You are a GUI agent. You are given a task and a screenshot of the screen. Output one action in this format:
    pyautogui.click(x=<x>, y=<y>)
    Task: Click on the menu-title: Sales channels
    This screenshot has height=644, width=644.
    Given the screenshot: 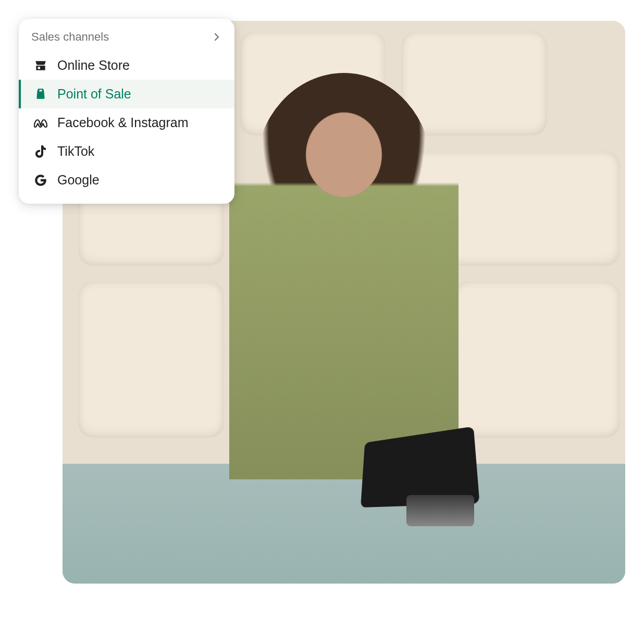 What is the action you would take?
    pyautogui.click(x=70, y=37)
    